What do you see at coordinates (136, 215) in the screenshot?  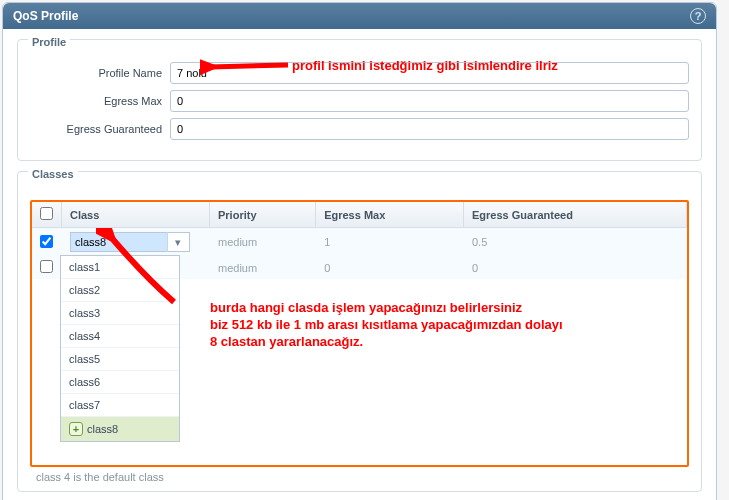 I see `col-class: Class` at bounding box center [136, 215].